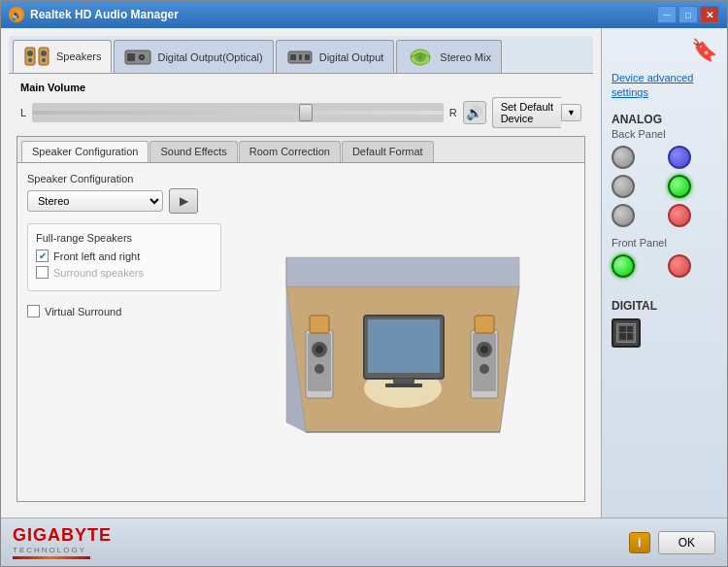  What do you see at coordinates (364, 15) in the screenshot?
I see `title-bar: 🔊 Realtek HD Audio Manager ─ □ ✕` at bounding box center [364, 15].